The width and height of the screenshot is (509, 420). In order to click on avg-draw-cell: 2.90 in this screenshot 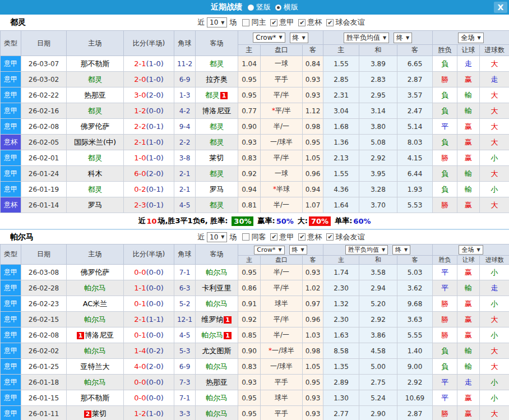, I will do `click(378, 413)`.